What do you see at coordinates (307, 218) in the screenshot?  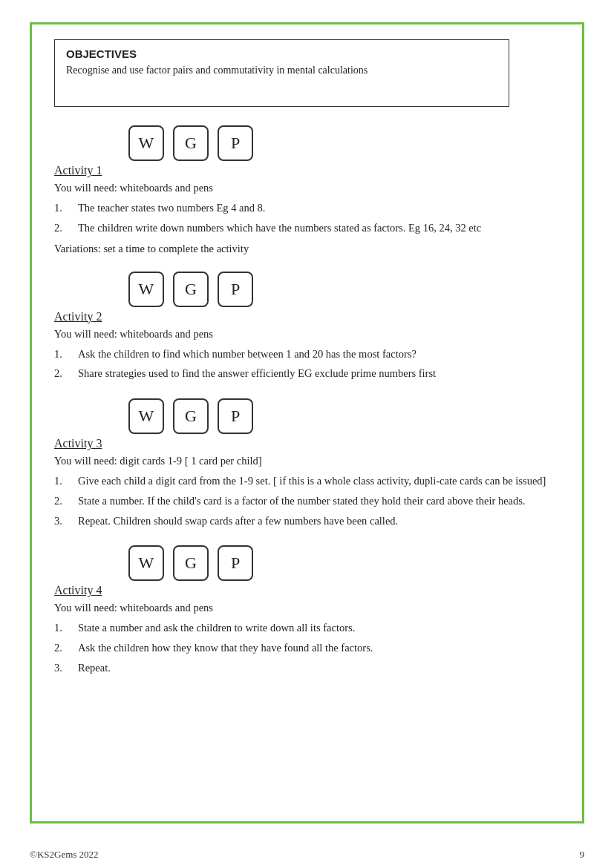 I see `activity-1-list: 1. The teacher states two numbers Eg 4 a…` at bounding box center [307, 218].